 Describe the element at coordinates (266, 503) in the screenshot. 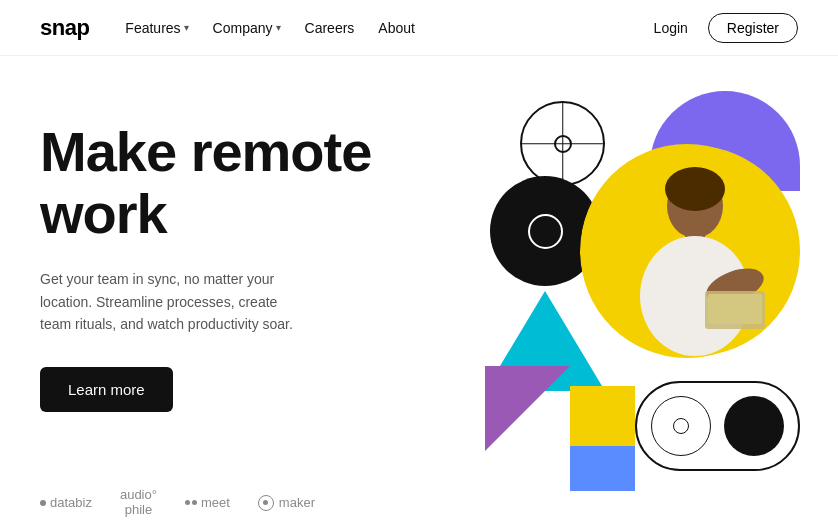

I see `maker-circle-icon` at that location.